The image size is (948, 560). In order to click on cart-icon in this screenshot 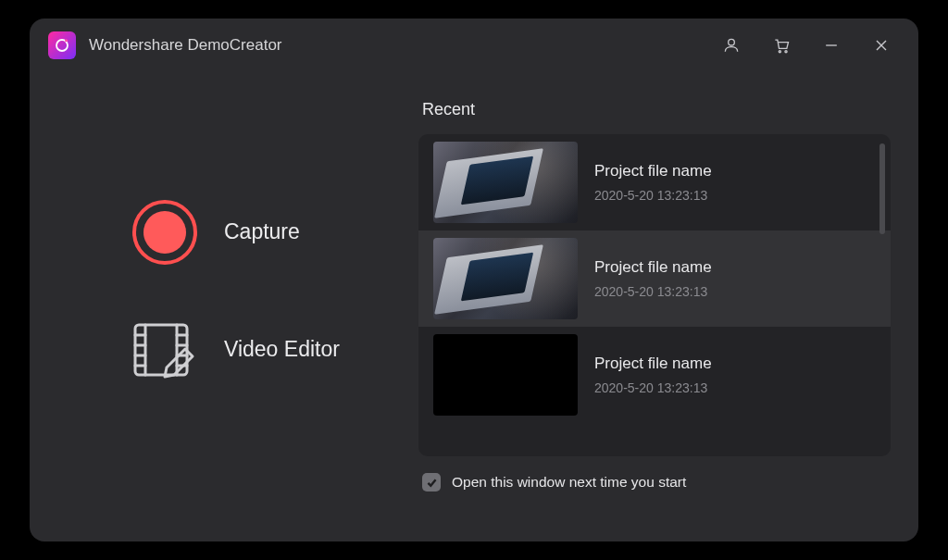, I will do `click(781, 45)`.